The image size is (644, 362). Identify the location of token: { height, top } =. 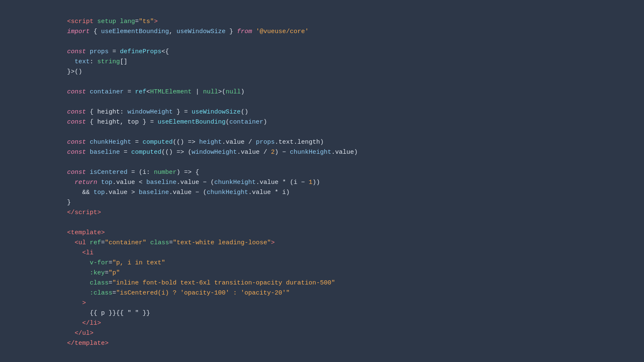
(122, 122).